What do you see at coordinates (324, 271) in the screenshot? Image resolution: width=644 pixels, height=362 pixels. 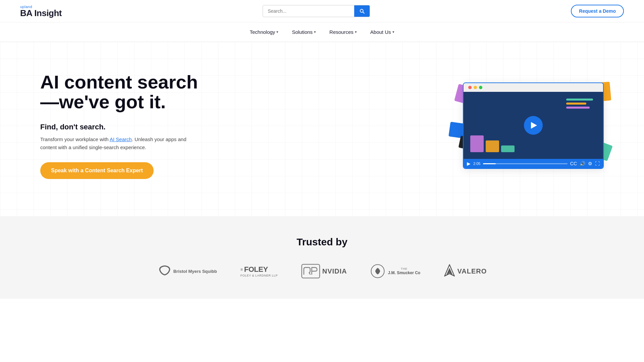 I see `logo-nvidia: NVIDIA` at bounding box center [324, 271].